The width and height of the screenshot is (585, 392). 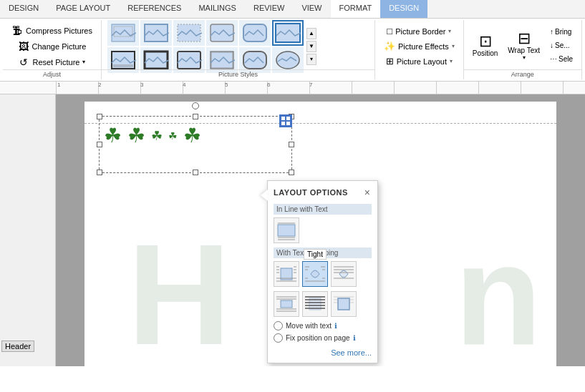 I want to click on handle-middle-right, so click(x=291, y=144).